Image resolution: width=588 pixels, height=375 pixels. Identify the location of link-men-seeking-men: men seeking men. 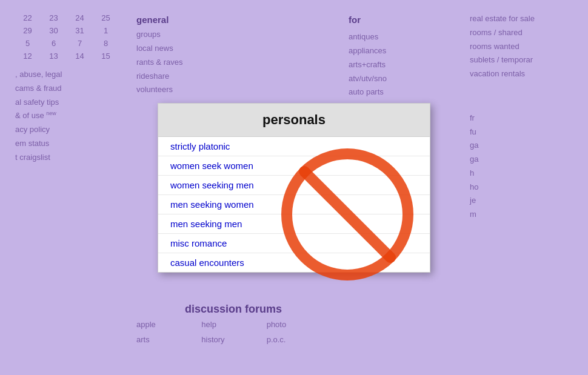
(294, 224).